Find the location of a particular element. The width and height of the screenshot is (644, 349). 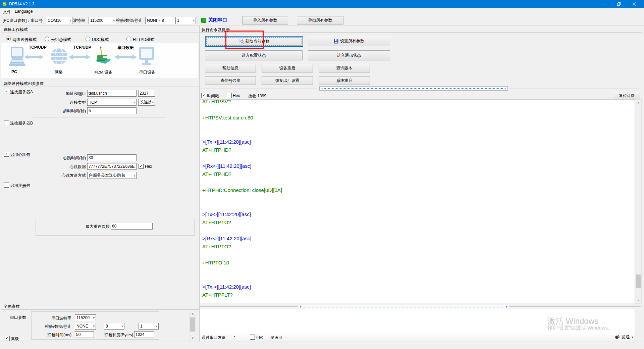

server-a-checkbox: ✓ is located at coordinates (7, 91).